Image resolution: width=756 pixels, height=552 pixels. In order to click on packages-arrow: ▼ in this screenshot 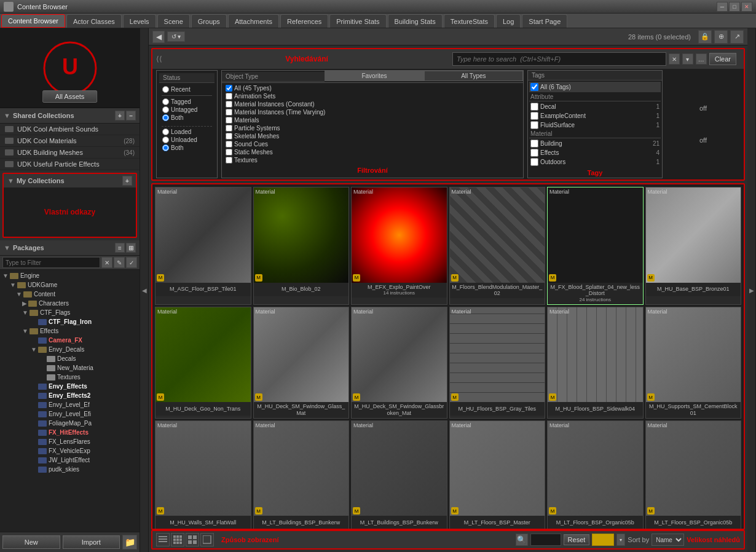, I will do `click(7, 248)`.